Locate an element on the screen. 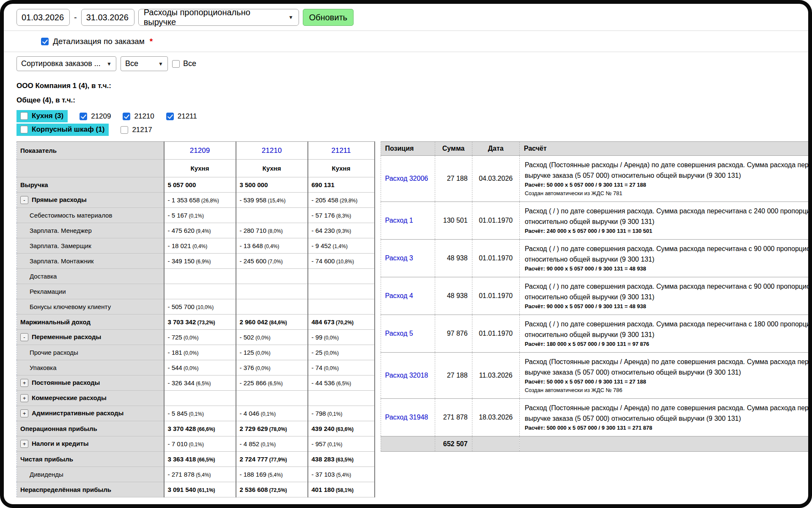 This screenshot has width=812, height=508. row-label-cell: +Постоянные расходы is located at coordinates (91, 383).